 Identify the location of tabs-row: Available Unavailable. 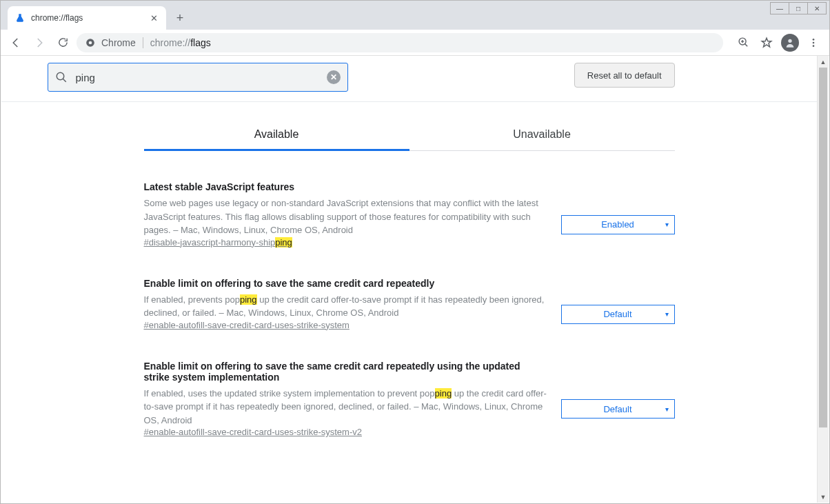
(409, 137).